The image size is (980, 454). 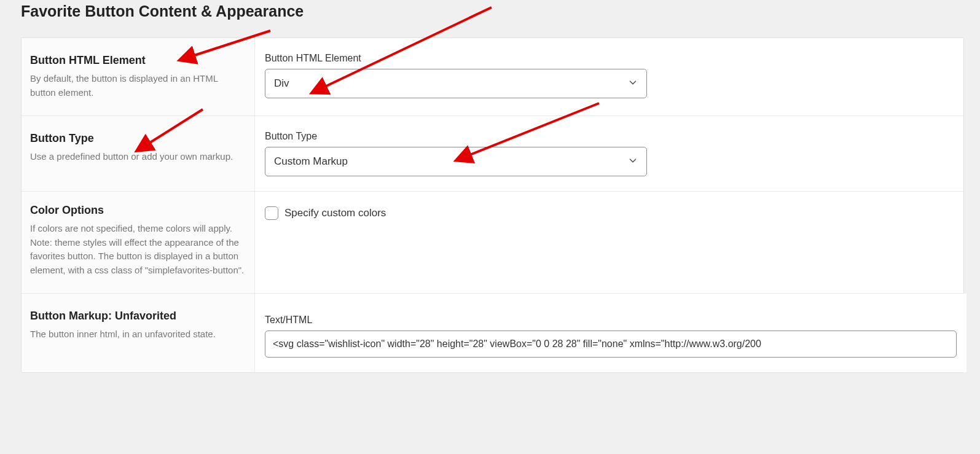 I want to click on button-markup-unfavorited-input, so click(x=611, y=344).